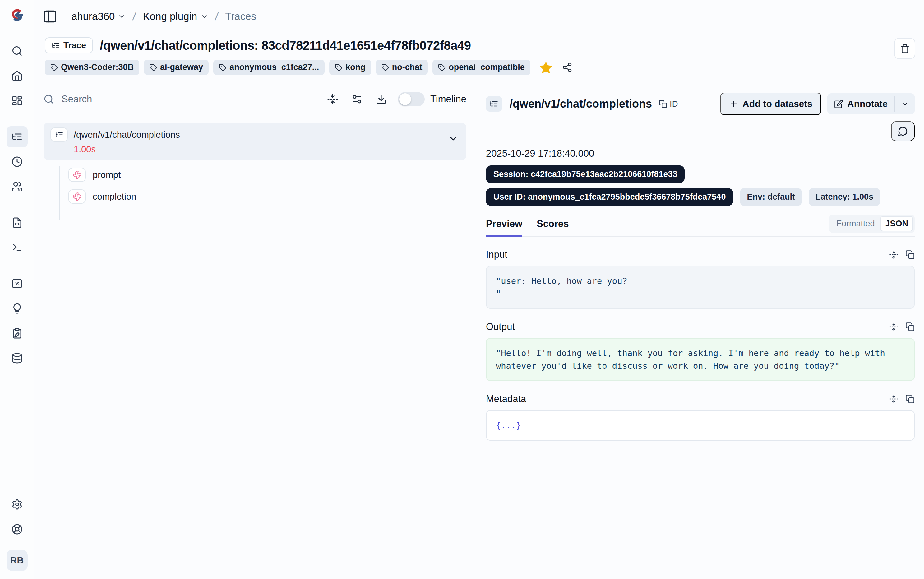 The image size is (924, 579). What do you see at coordinates (479, 57) in the screenshot?
I see `trace-header: Trace /qwen/v1/chat/completions: 83cd782…` at bounding box center [479, 57].